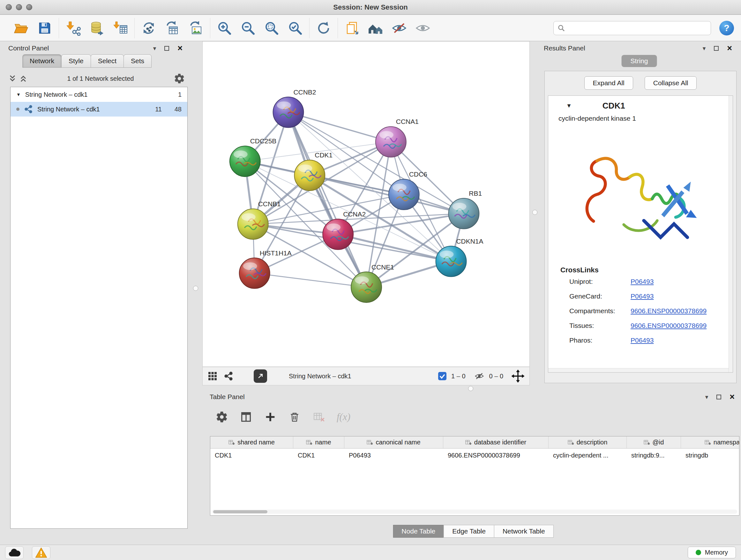 This screenshot has width=741, height=560. What do you see at coordinates (270, 417) in the screenshot?
I see `add-column-icon` at bounding box center [270, 417].